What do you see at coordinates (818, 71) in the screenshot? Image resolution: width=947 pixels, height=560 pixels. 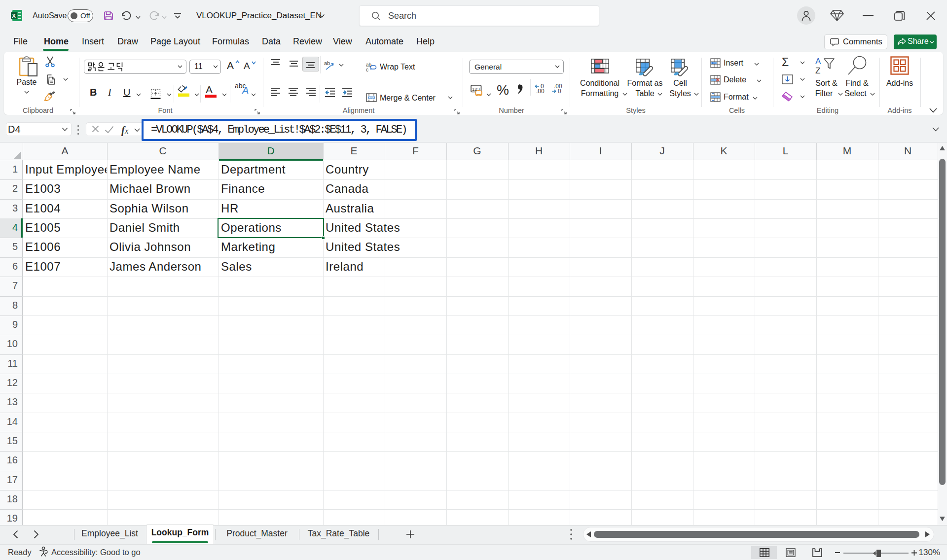 I see `svg-text: Z` at bounding box center [818, 71].